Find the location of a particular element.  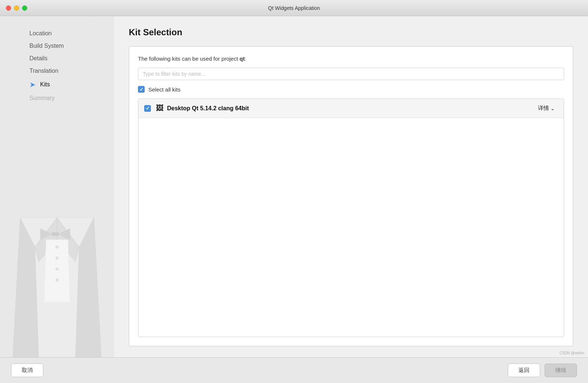

sidebar-item-summary: Summary is located at coordinates (72, 98).